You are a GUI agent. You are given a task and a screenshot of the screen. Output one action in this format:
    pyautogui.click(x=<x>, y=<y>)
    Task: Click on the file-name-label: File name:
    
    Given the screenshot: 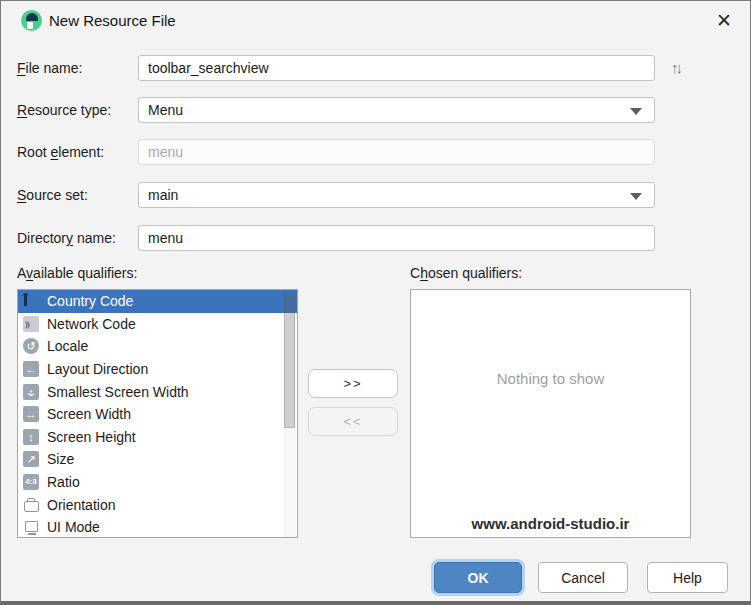 What is the action you would take?
    pyautogui.click(x=50, y=68)
    